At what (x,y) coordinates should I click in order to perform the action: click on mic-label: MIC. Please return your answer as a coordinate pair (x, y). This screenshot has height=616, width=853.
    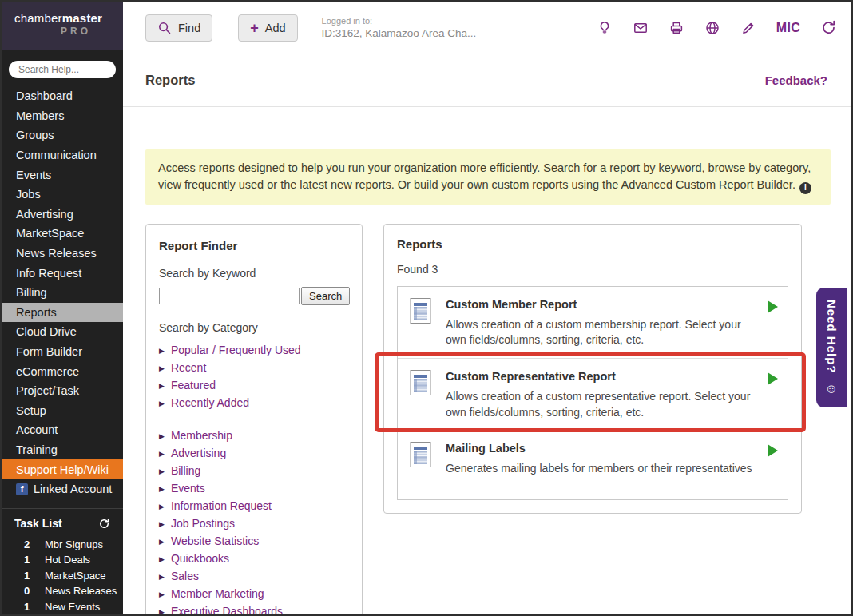
    Looking at the image, I should click on (788, 28).